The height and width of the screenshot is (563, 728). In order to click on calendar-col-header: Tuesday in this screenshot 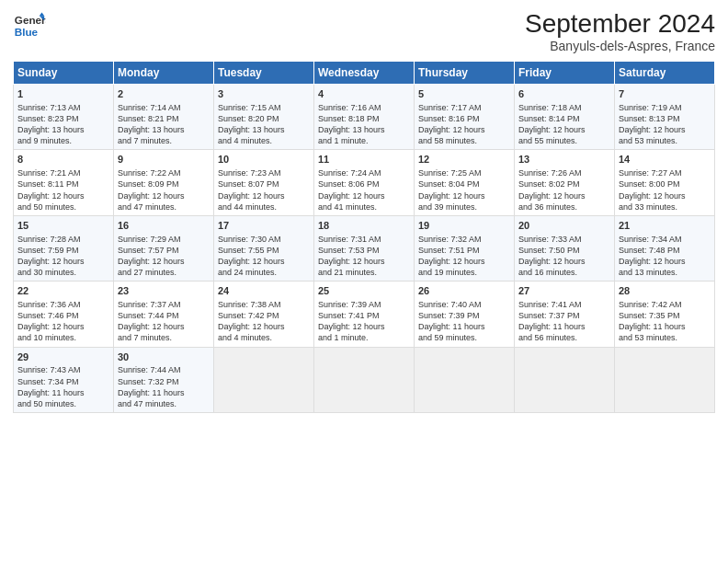, I will do `click(265, 74)`.